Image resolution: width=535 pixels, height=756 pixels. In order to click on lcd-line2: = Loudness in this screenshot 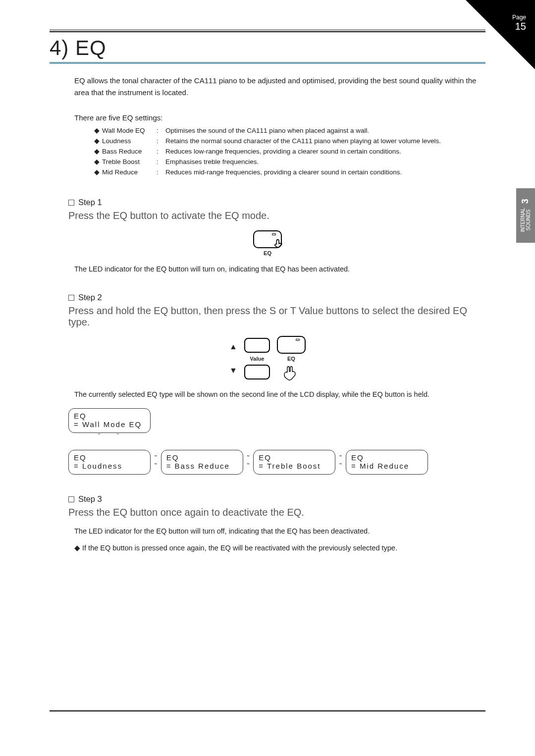, I will do `click(109, 466)`.